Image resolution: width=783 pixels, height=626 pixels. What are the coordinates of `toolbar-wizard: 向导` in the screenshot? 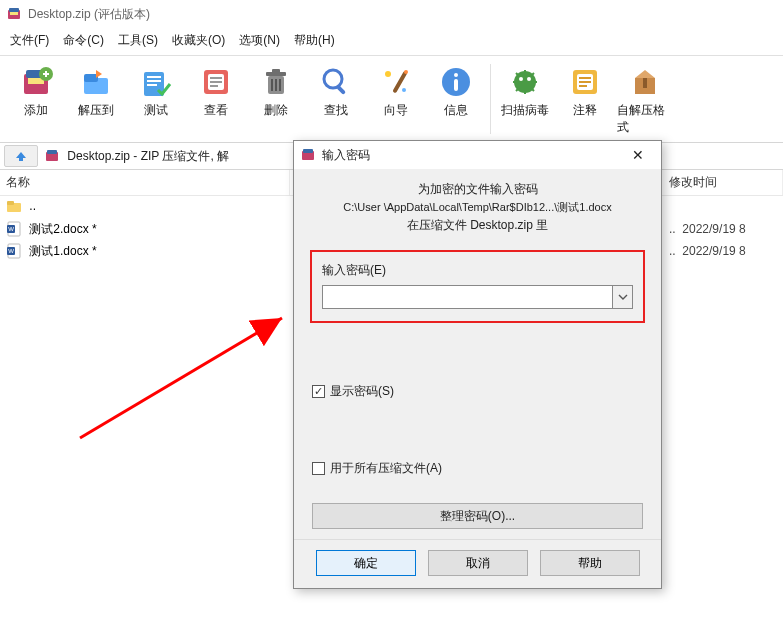 It's located at (396, 99).